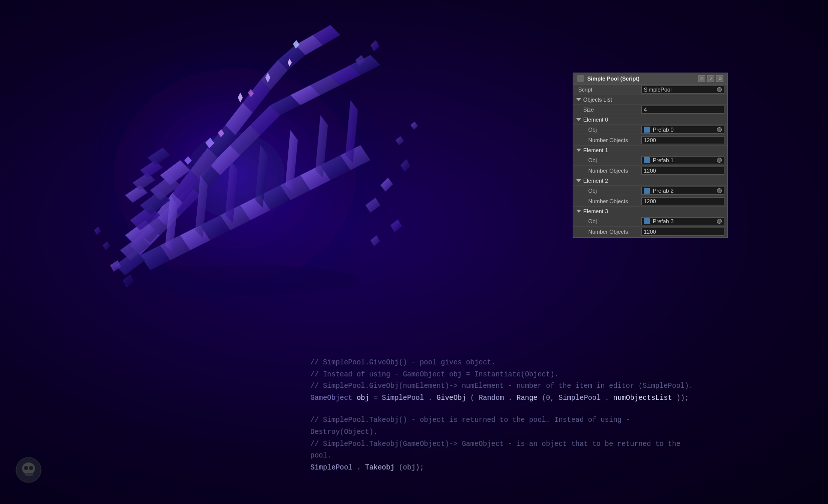 Image resolution: width=828 pixels, height=504 pixels. I want to click on element-1-prefab-icon, so click(647, 160).